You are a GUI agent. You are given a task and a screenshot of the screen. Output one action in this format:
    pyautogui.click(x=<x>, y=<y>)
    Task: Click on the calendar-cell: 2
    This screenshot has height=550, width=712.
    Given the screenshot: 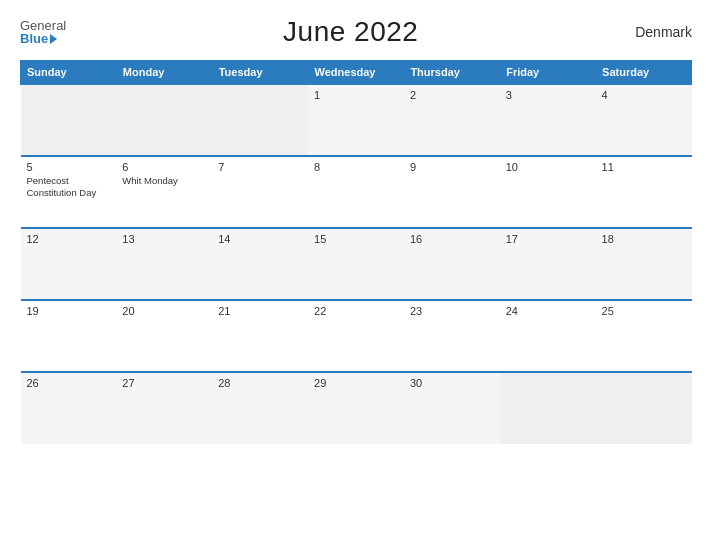 What is the action you would take?
    pyautogui.click(x=452, y=120)
    